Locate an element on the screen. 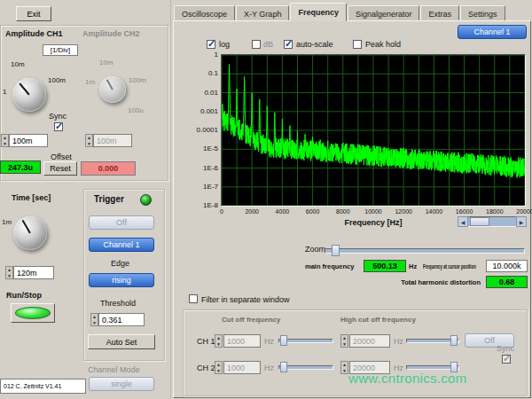 The height and width of the screenshot is (399, 532). ch1-value-spinner-arrows: ▲▼ is located at coordinates (5, 140).